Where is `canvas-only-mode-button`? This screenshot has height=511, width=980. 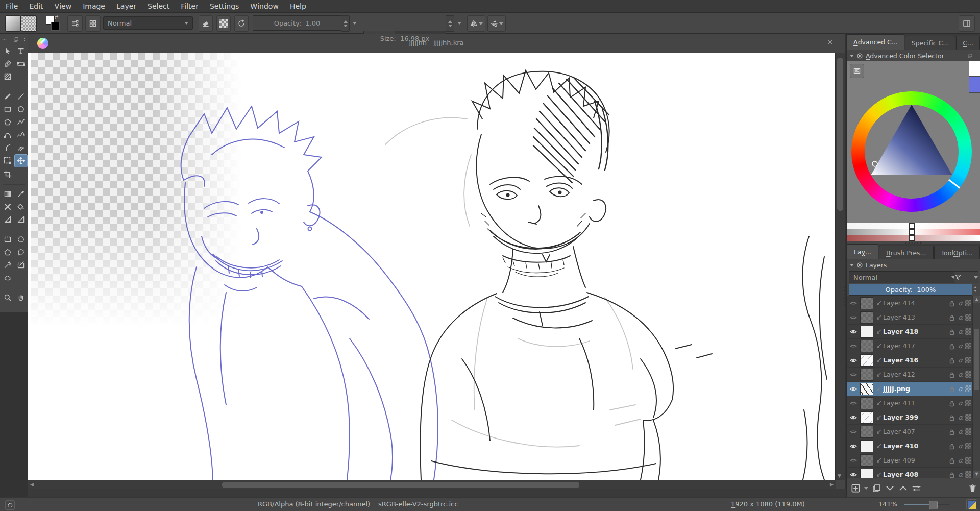 canvas-only-mode-button is located at coordinates (972, 505).